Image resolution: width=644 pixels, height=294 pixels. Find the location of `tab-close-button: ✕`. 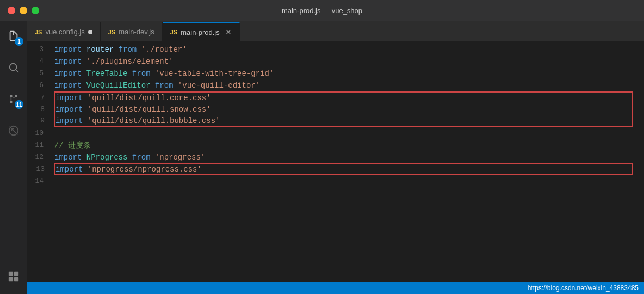

tab-close-button: ✕ is located at coordinates (228, 32).